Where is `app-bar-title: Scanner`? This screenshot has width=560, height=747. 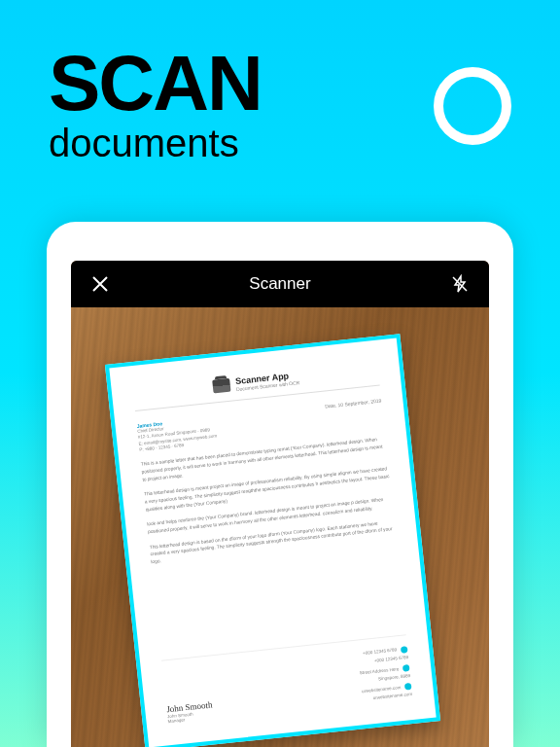
app-bar-title: Scanner is located at coordinates (280, 284).